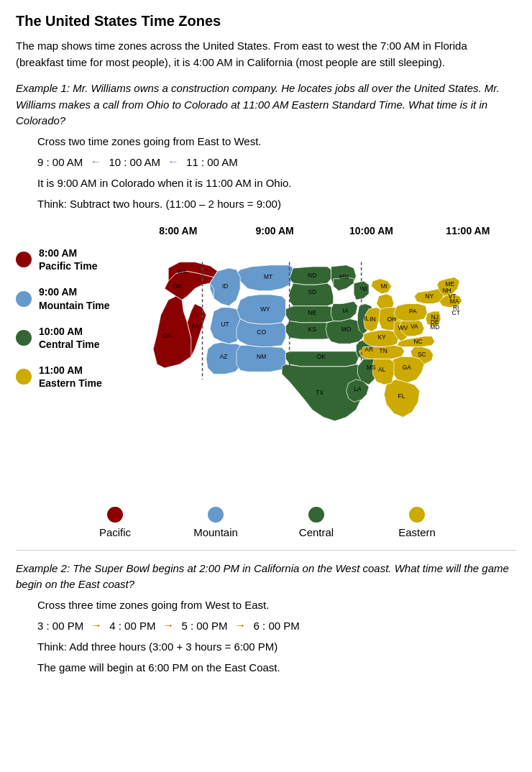 Image resolution: width=532 pixels, height=772 pixels. Describe the element at coordinates (422, 354) in the screenshot. I see `svg-text: SC` at that location.